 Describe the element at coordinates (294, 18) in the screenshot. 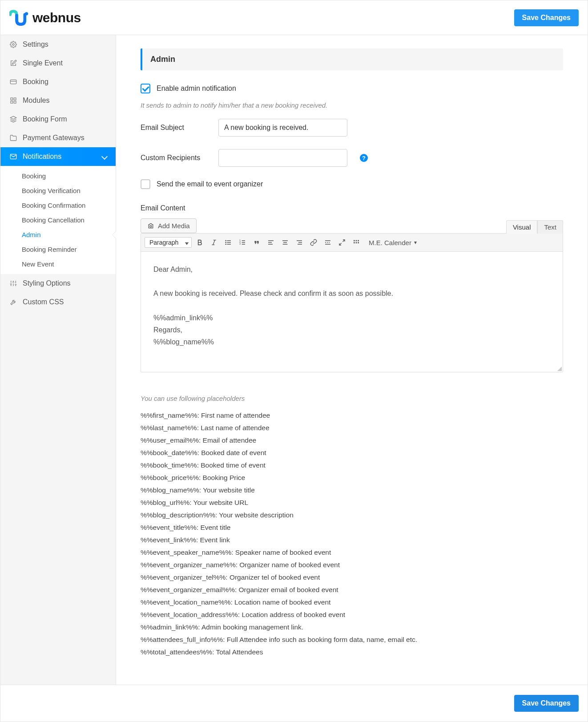

I see `header: webnus ® Save Changes` at that location.